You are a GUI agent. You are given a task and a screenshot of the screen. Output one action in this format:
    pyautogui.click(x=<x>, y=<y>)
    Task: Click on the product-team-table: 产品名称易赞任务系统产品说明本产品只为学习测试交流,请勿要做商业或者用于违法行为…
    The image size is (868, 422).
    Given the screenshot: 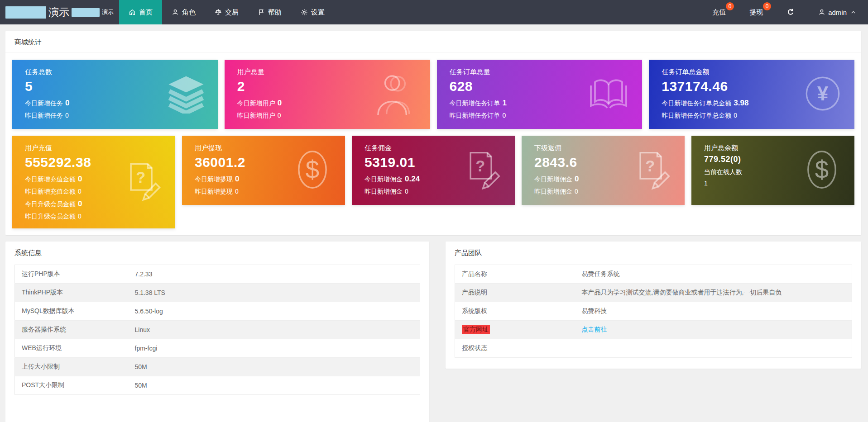 What is the action you would take?
    pyautogui.click(x=653, y=311)
    